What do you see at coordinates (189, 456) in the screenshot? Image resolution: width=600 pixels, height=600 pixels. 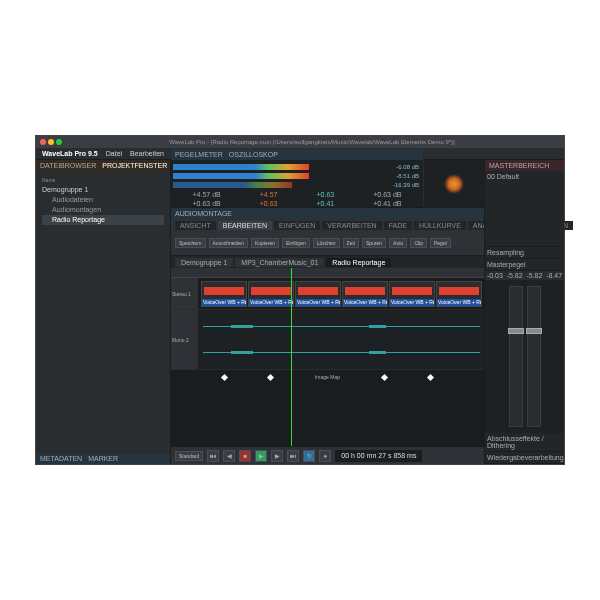 I see `preset-selector: Standard` at bounding box center [189, 456].